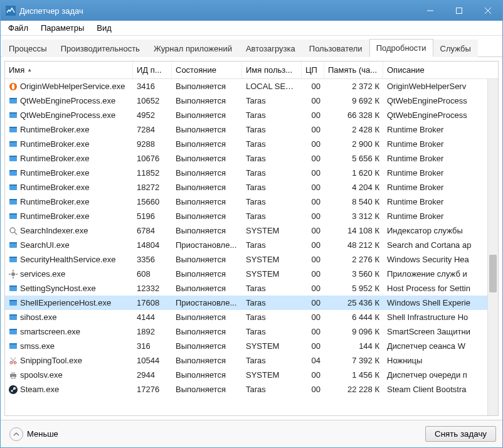  Describe the element at coordinates (460, 434) in the screenshot. I see `end-task-button: Снять задачу` at that location.